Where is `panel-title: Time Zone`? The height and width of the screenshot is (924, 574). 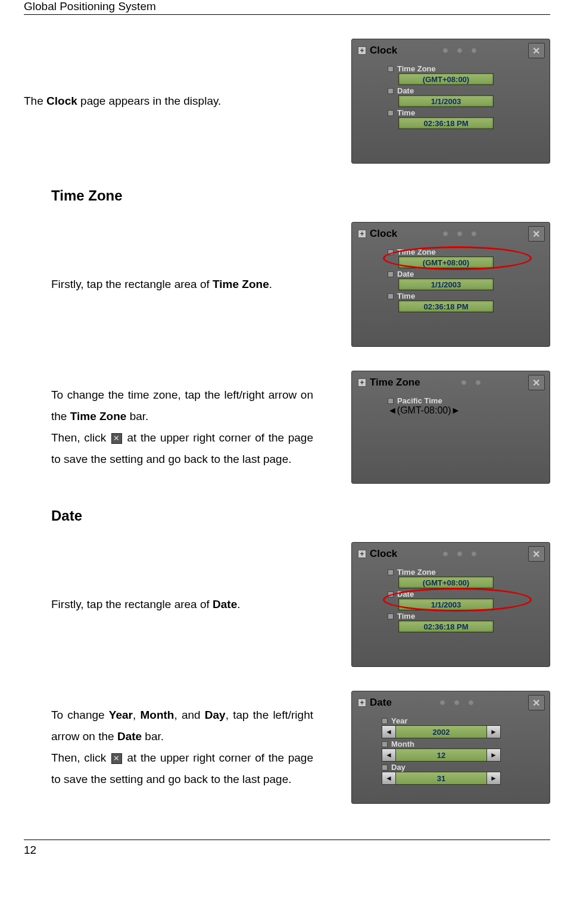
panel-title: Time Zone is located at coordinates (395, 383).